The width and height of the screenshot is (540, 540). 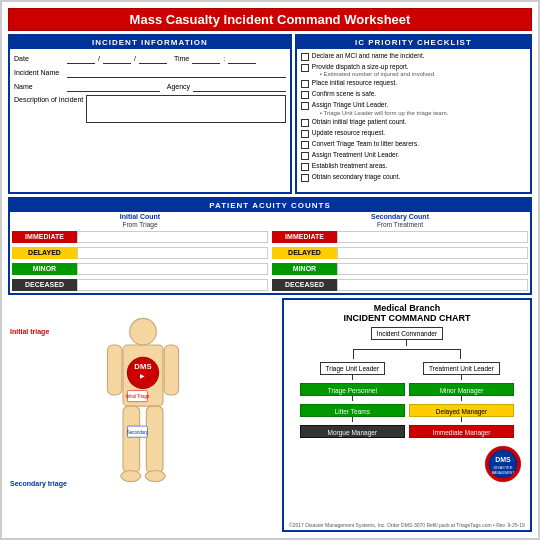 I want to click on agency-input, so click(x=240, y=86).